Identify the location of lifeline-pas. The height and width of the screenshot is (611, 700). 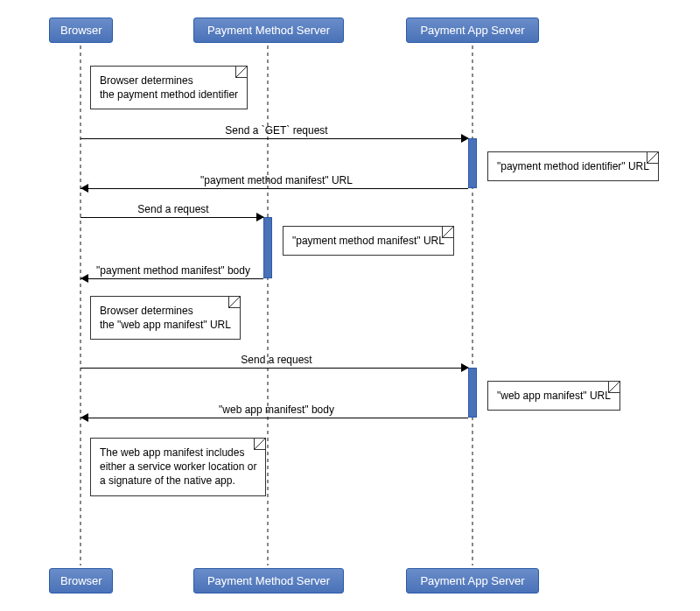
(472, 306).